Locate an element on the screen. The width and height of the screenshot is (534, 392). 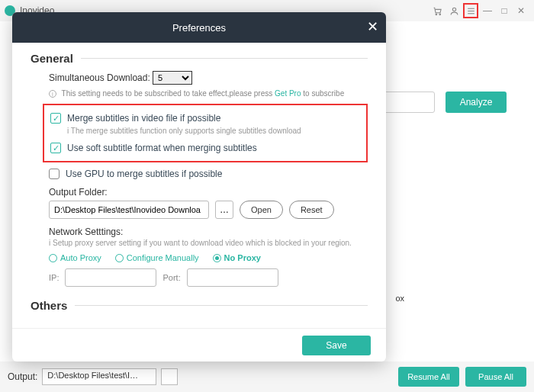
output-folder-input is located at coordinates (129, 210).